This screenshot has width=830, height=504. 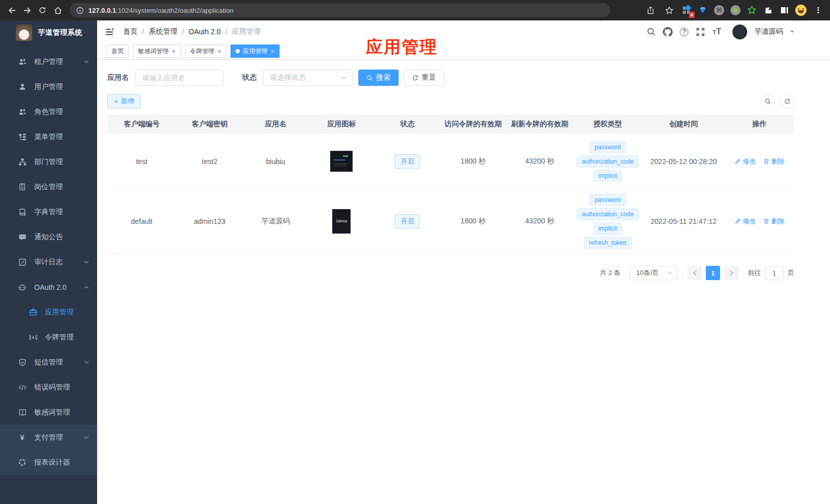 What do you see at coordinates (109, 32) in the screenshot?
I see `sidebar-collapse-icon` at bounding box center [109, 32].